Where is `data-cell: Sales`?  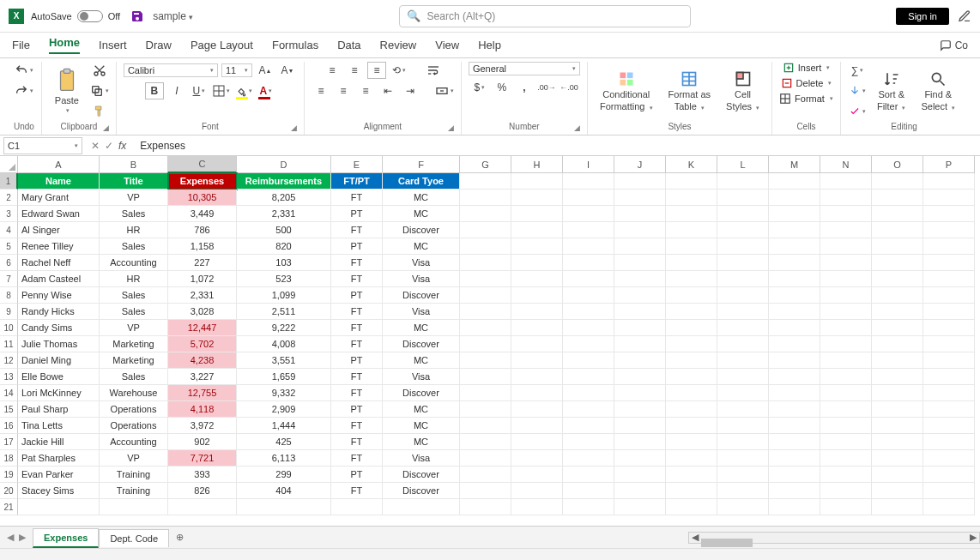
data-cell: Sales is located at coordinates (134, 312).